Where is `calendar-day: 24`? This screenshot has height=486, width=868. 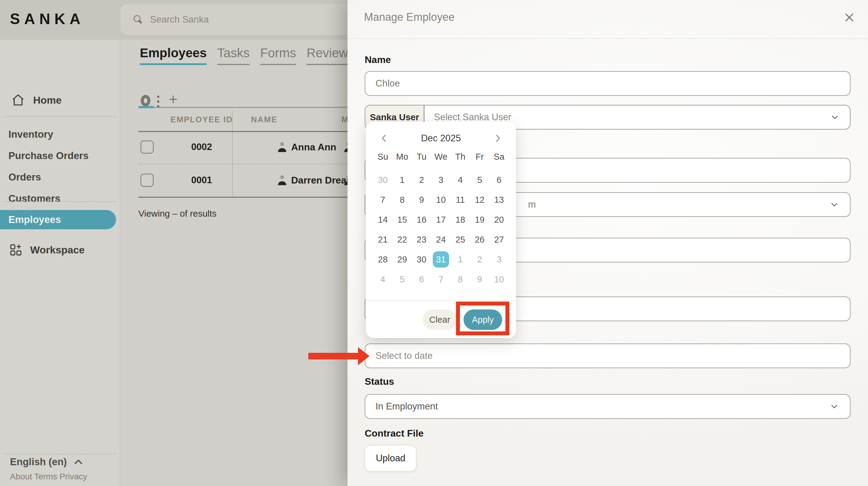 calendar-day: 24 is located at coordinates (441, 239).